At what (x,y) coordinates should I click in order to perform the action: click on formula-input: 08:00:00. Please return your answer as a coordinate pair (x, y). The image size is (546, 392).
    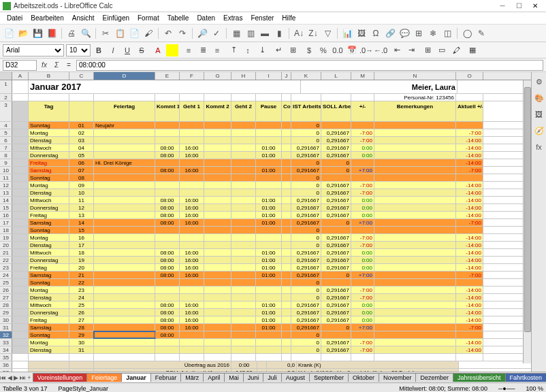
    Looking at the image, I should click on (310, 65).